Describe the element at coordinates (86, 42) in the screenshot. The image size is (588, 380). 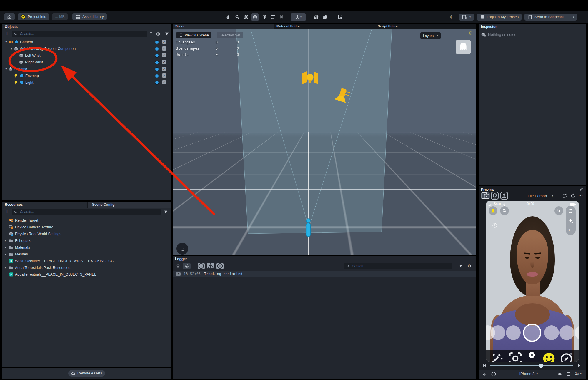
I see `object-row-camera: ▾Camera✓` at that location.